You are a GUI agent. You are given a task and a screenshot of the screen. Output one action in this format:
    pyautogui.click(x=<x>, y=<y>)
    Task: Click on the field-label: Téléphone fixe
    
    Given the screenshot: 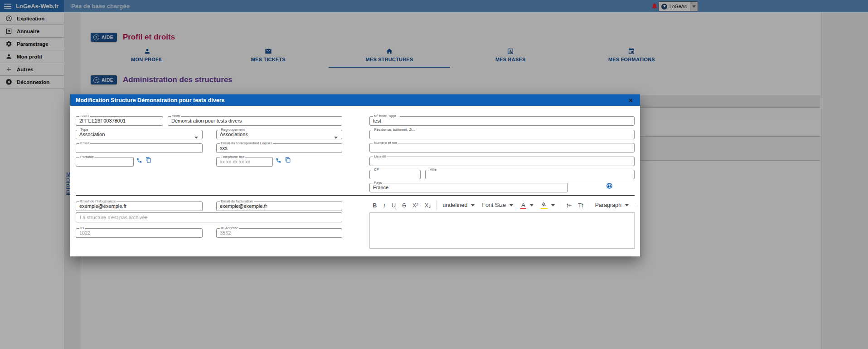 What is the action you would take?
    pyautogui.click(x=233, y=157)
    